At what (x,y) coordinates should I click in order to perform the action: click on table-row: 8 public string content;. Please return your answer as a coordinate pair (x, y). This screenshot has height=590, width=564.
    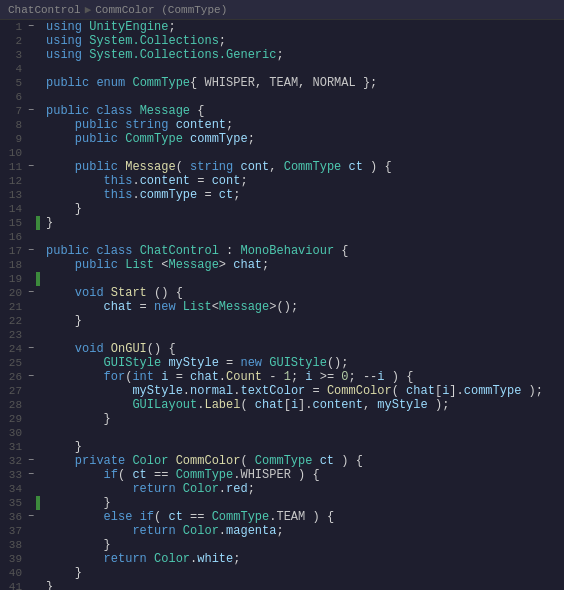
    Looking at the image, I should click on (282, 125).